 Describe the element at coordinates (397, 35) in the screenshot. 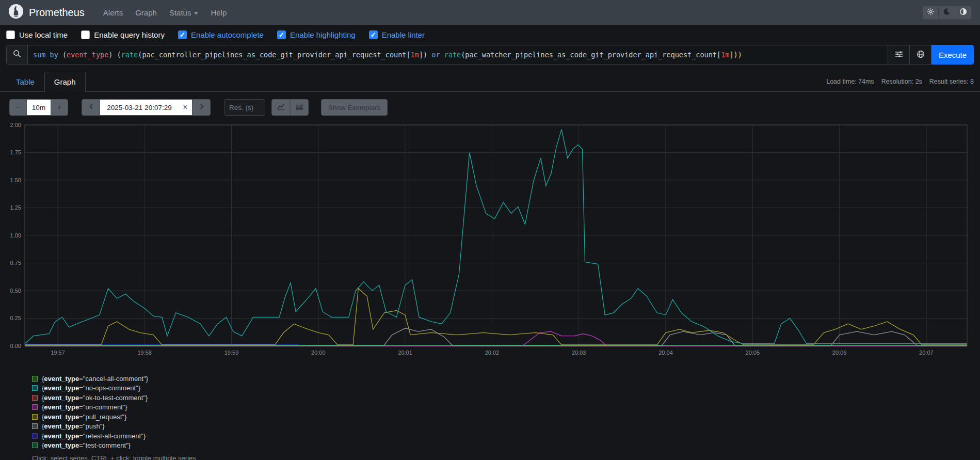

I see `option-enable-linter: ✓Enable linter` at that location.